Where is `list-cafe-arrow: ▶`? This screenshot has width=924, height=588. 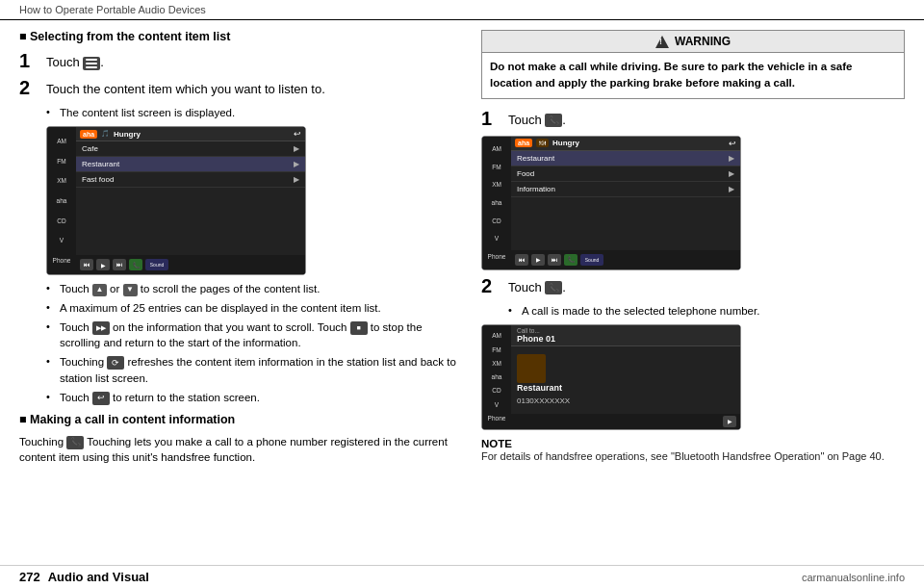
list-cafe-arrow: ▶ is located at coordinates (296, 148).